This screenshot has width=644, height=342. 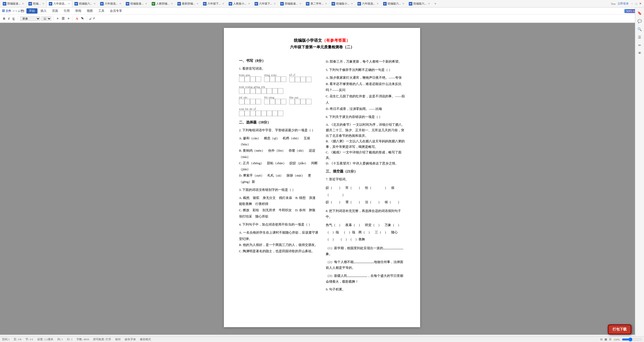 I want to click on window-minimize: －, so click(x=632, y=4).